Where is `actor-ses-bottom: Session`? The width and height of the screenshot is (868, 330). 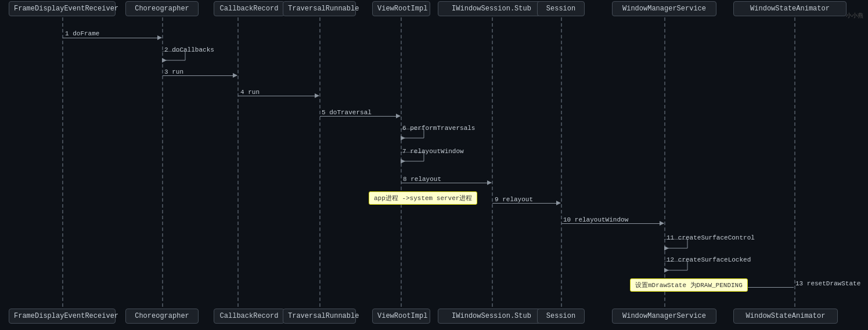 actor-ses-bottom: Session is located at coordinates (561, 316).